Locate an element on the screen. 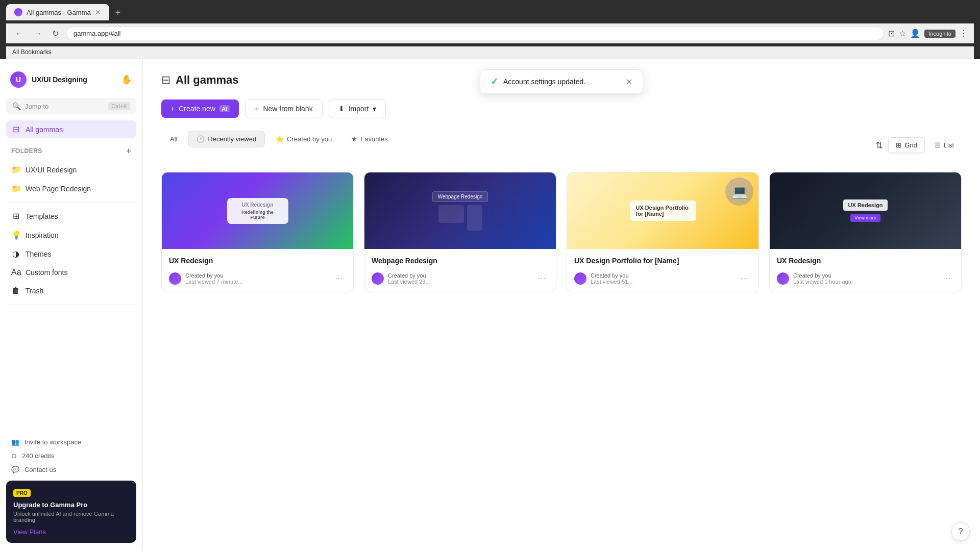  card-meta-3: Created by you Last viewed 51... is located at coordinates (662, 279).